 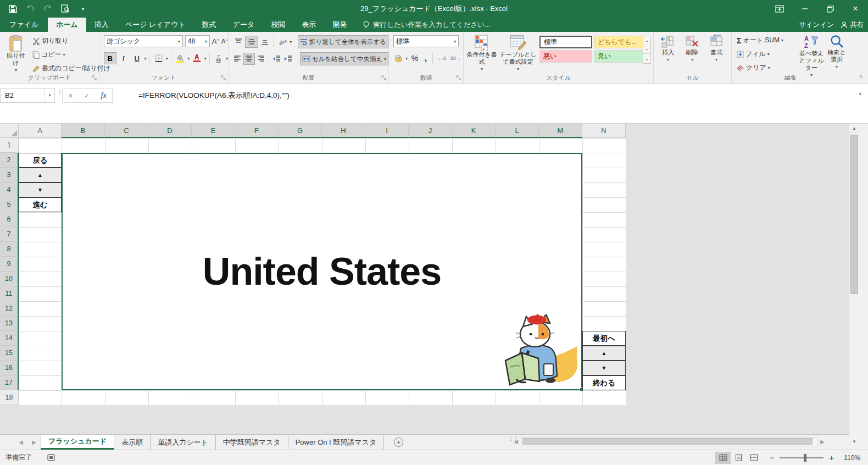 I want to click on zoom-in-icon: +, so click(x=832, y=457).